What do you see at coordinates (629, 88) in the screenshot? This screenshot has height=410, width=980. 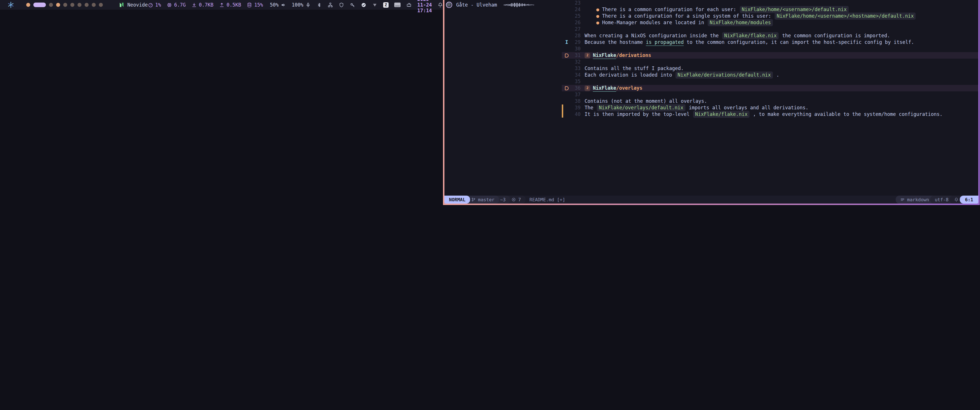 I see `text-token: /overlays` at bounding box center [629, 88].